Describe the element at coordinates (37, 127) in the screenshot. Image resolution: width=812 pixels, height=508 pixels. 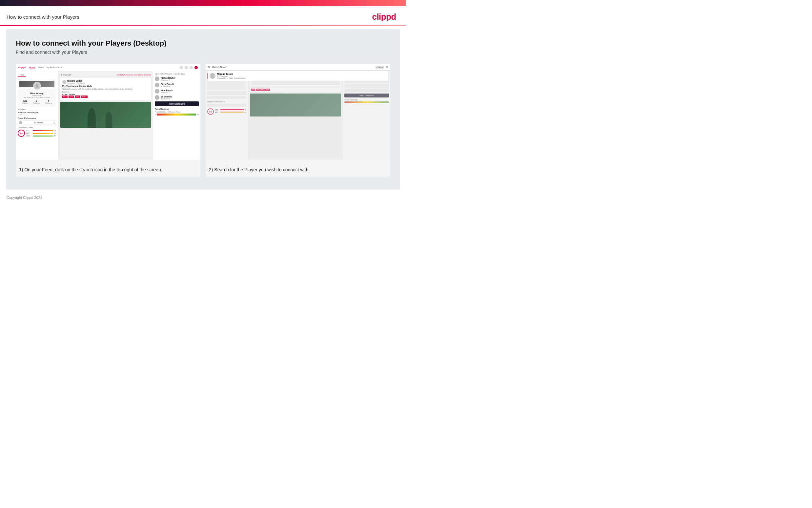
I see `player-performance-section: Player Performance Eli Vincent ▾ Total P…` at that location.